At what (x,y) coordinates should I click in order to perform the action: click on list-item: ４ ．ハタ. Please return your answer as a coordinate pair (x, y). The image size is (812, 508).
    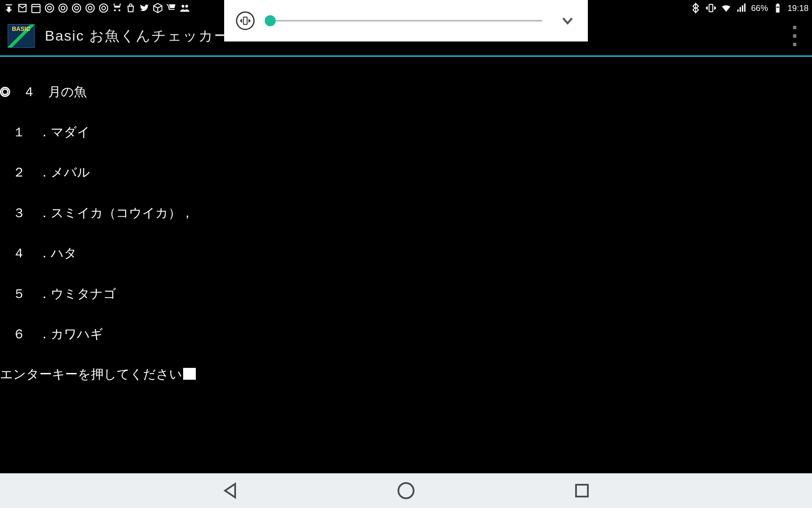
    Looking at the image, I should click on (406, 253).